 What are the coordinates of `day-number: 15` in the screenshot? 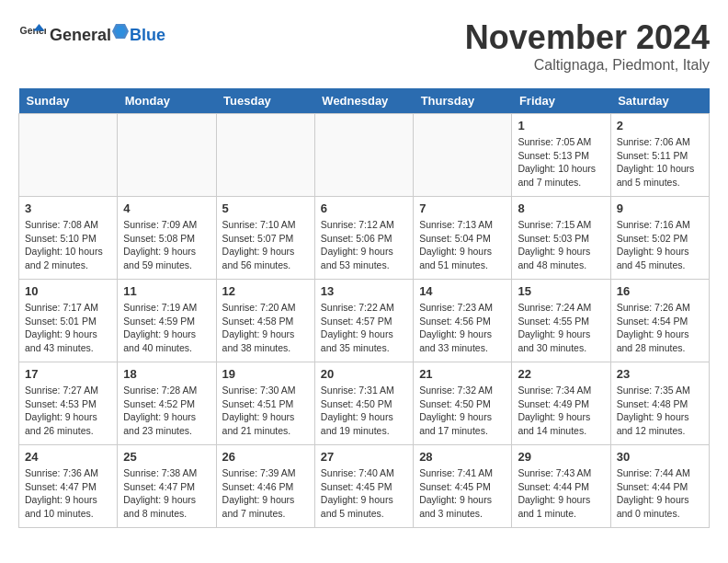 It's located at (561, 291).